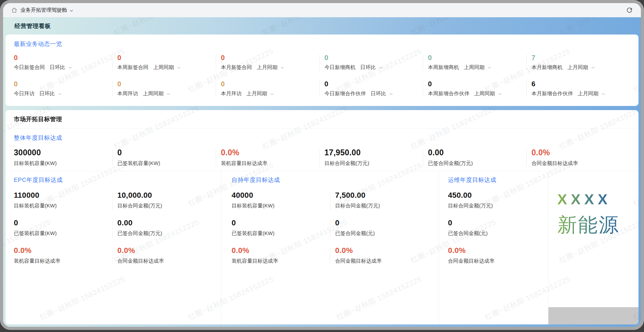 This screenshot has height=332, width=644. I want to click on stat-today-visit: 0 今日拜访日环比–, so click(66, 93).